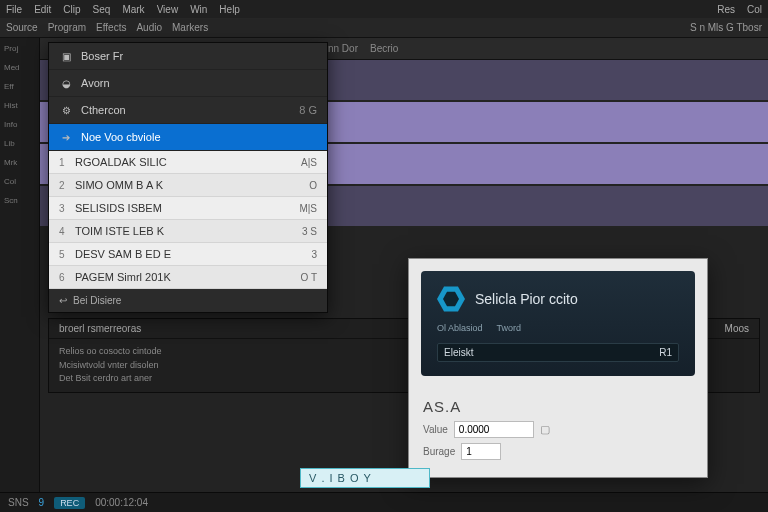  Describe the element at coordinates (558, 352) in the screenshot. I see `dialog-field: Eleiskt R1` at that location.